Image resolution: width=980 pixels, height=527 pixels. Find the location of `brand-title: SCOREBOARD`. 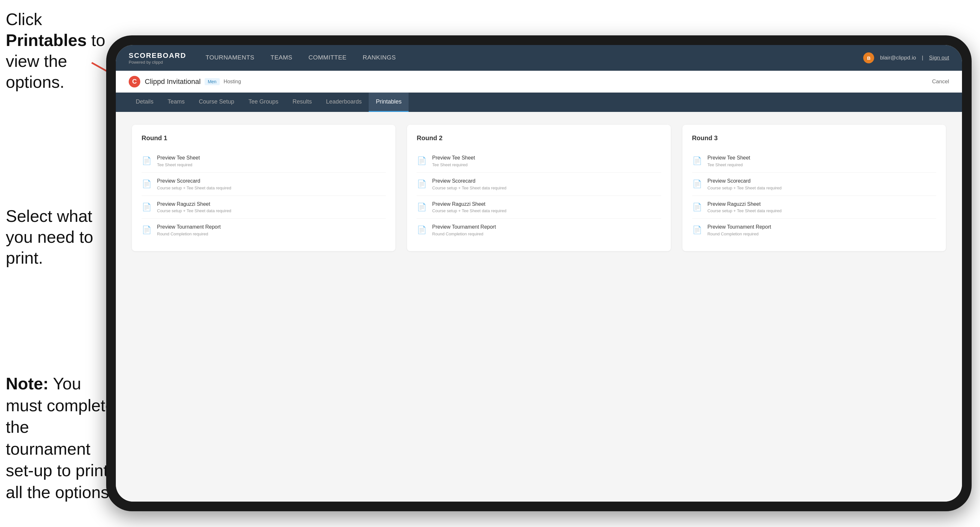

brand-title: SCOREBOARD is located at coordinates (158, 56).